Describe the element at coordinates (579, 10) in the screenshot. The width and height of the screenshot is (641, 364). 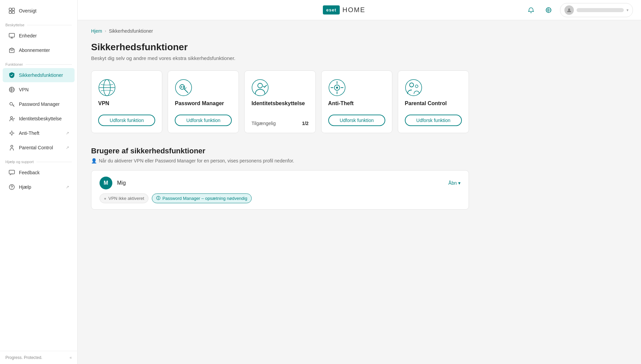
I see `topbar-actions: ▾` at that location.